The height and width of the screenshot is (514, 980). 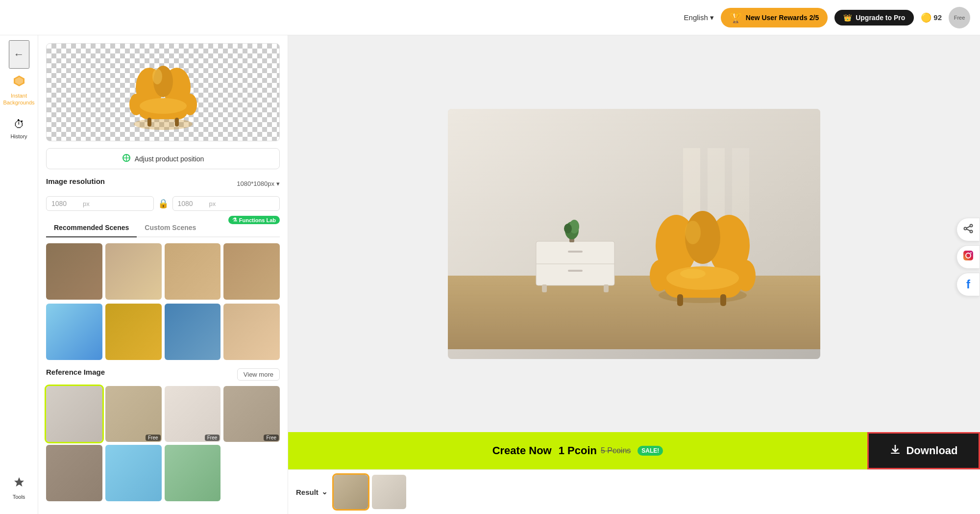 What do you see at coordinates (252, 414) in the screenshot?
I see `ref-thumb-4: Free` at bounding box center [252, 414].